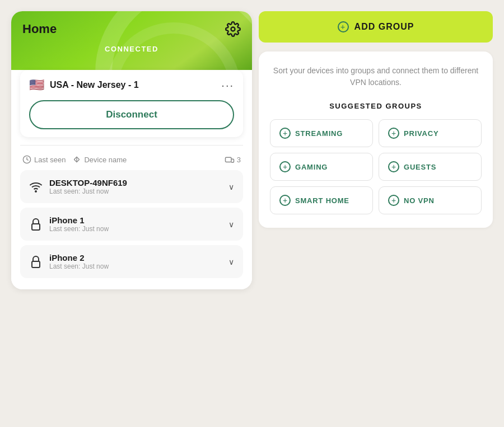 The image size is (504, 427). Describe the element at coordinates (132, 161) in the screenshot. I see `sort-row: Last seen Device name 3` at that location.